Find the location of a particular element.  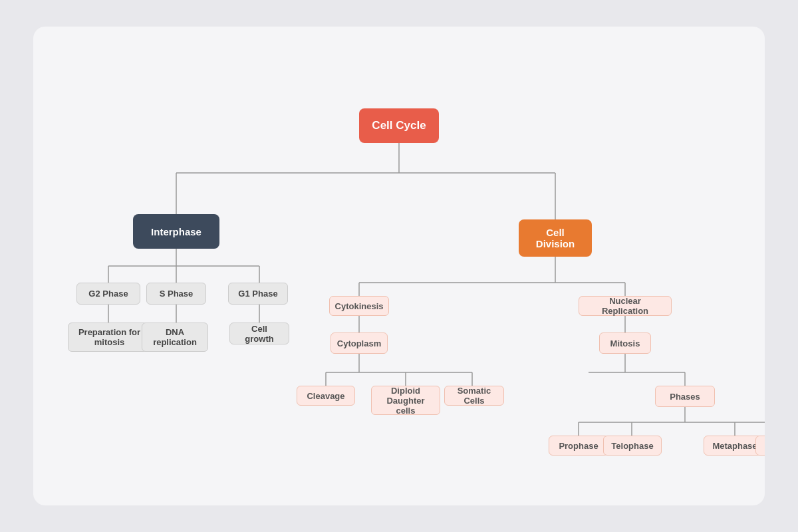

diploid-daughter-node: Diploid Daughter cells is located at coordinates (406, 400).